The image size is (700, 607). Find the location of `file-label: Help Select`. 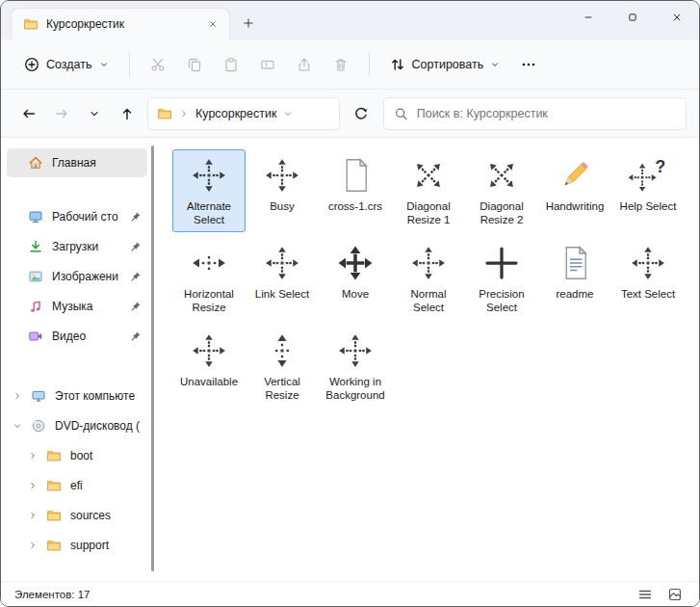

file-label: Help Select is located at coordinates (649, 206).